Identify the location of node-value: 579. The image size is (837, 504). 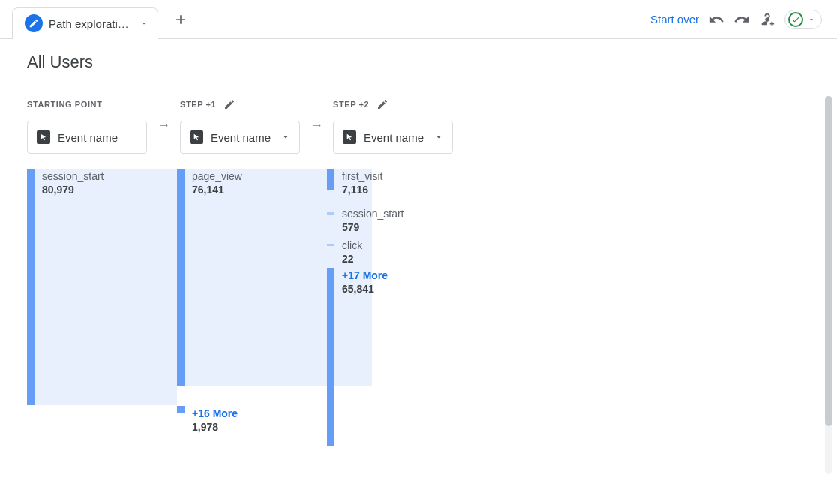
(373, 227).